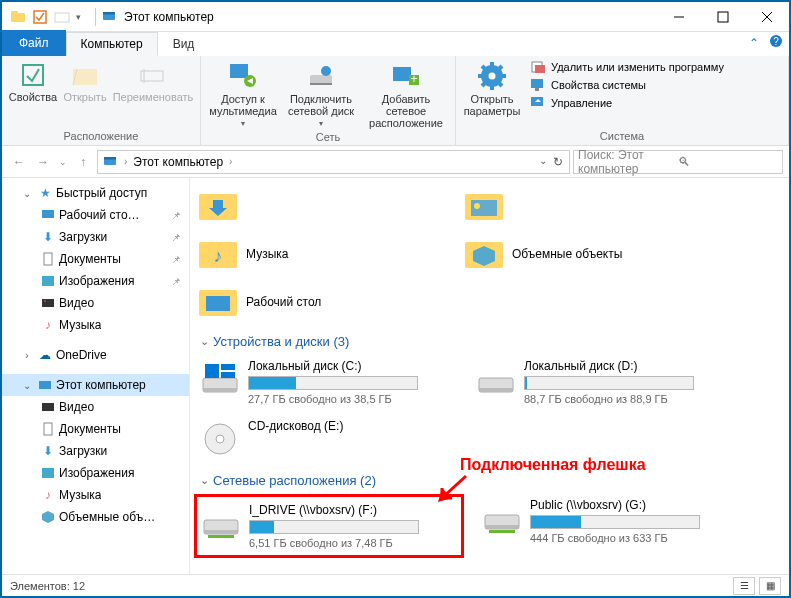  What do you see at coordinates (96, 193) in the screenshot?
I see `sidebar-quick-access: ⌄★Быстрый доступ` at bounding box center [96, 193].